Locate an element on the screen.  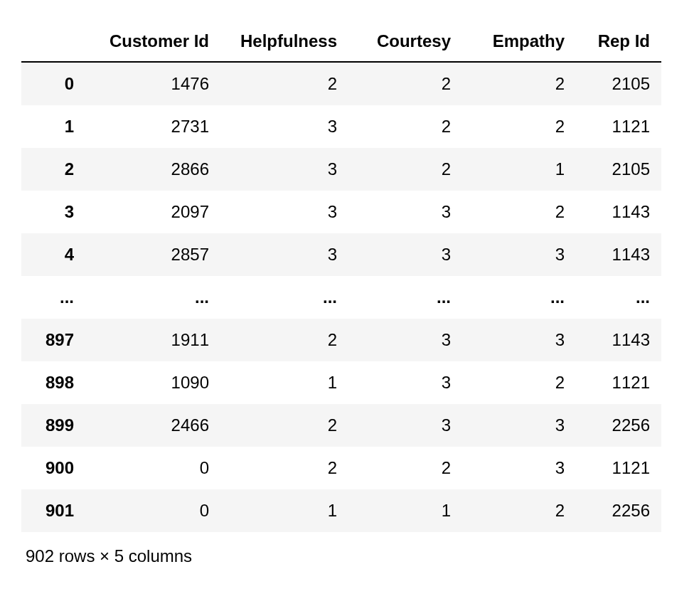
table-row: 4 2857 3 3 3 1143 is located at coordinates (341, 255).